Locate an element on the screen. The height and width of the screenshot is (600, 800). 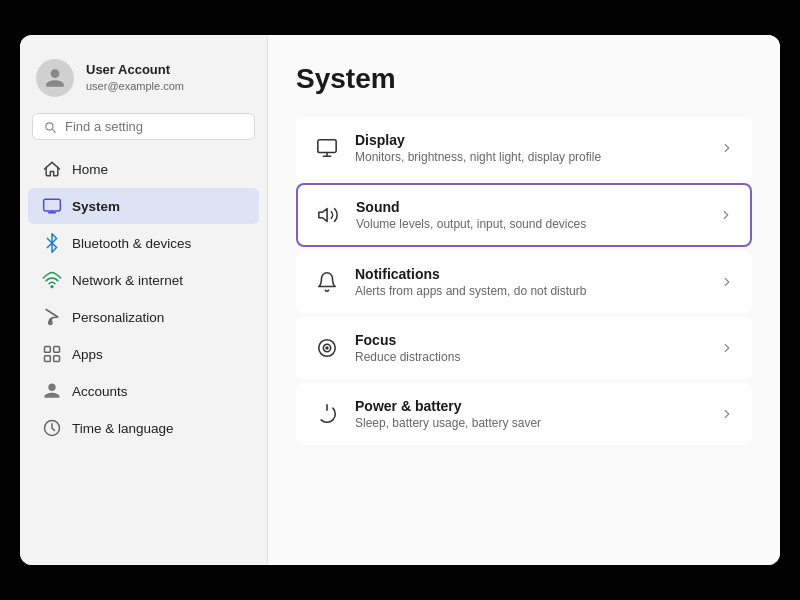
display-desc: Monitors, brightness, night light, displ… is located at coordinates (530, 157).